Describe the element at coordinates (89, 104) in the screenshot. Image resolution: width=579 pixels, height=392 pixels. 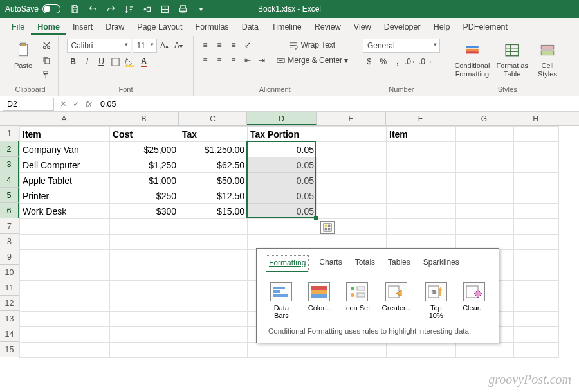
I see `fx-icon: fx` at that location.